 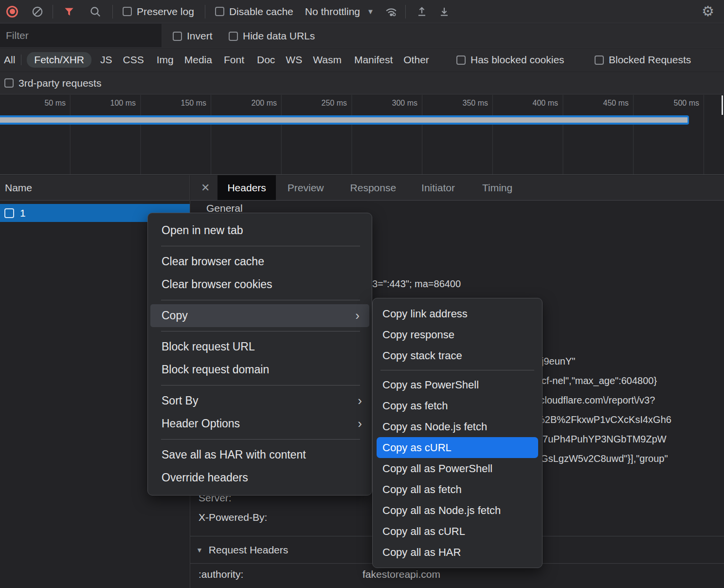 What do you see at coordinates (457, 532) in the screenshot?
I see `submenu-item-copy-all-as-curl: Copy all as cURL` at bounding box center [457, 532].